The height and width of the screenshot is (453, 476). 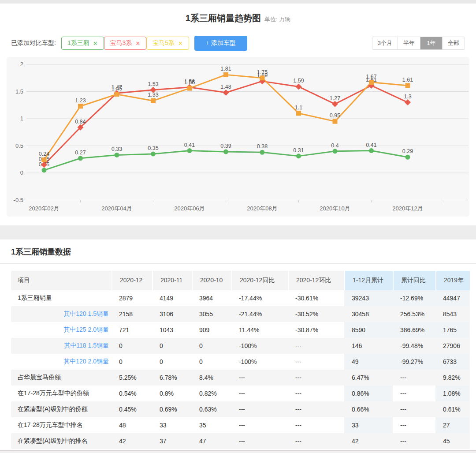 I want to click on table-cell: -21.44%, so click(x=260, y=314).